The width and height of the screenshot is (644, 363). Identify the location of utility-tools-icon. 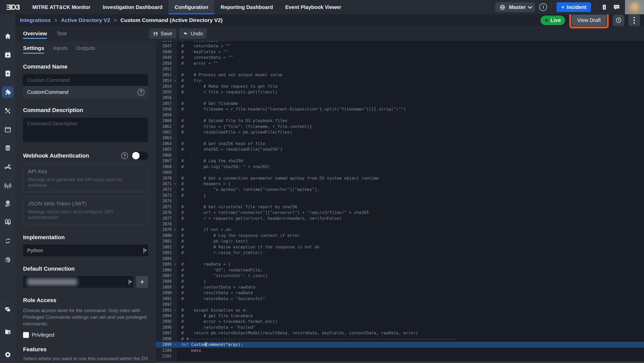
(8, 111).